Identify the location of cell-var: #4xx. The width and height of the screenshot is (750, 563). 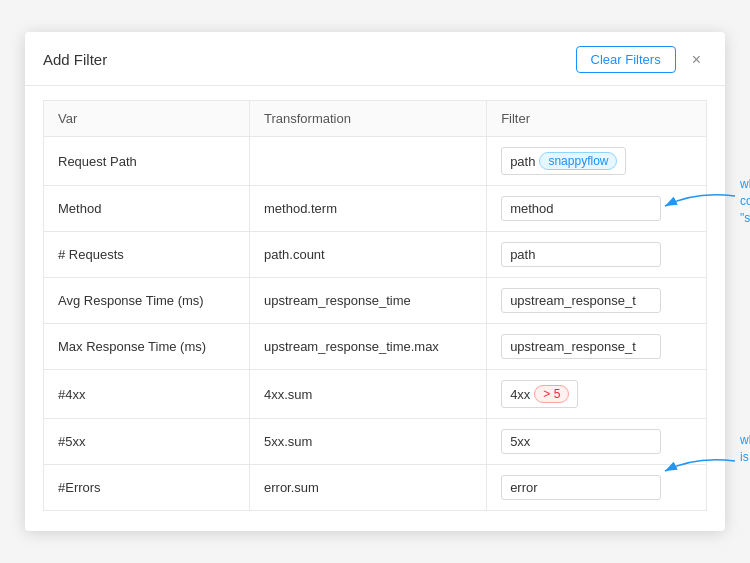
(147, 394).